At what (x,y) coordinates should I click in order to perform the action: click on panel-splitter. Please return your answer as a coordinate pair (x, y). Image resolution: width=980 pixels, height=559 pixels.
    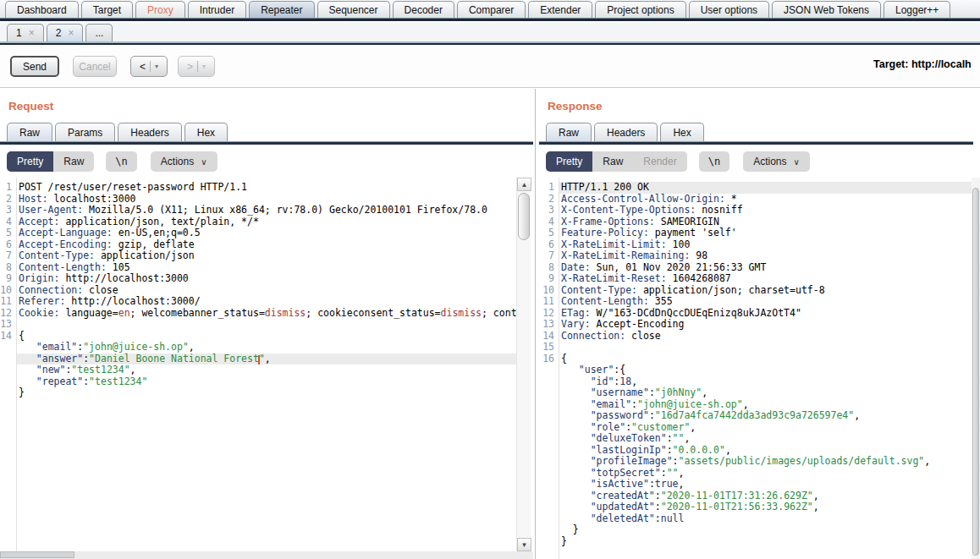
    Looking at the image, I should click on (535, 324).